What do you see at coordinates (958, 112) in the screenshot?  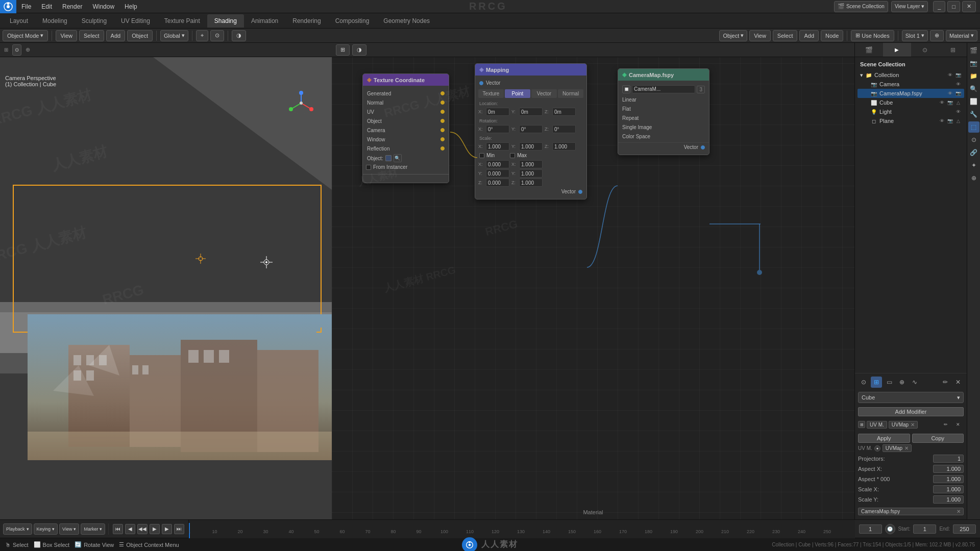 I see `light-eye-icon: 👁` at bounding box center [958, 112].